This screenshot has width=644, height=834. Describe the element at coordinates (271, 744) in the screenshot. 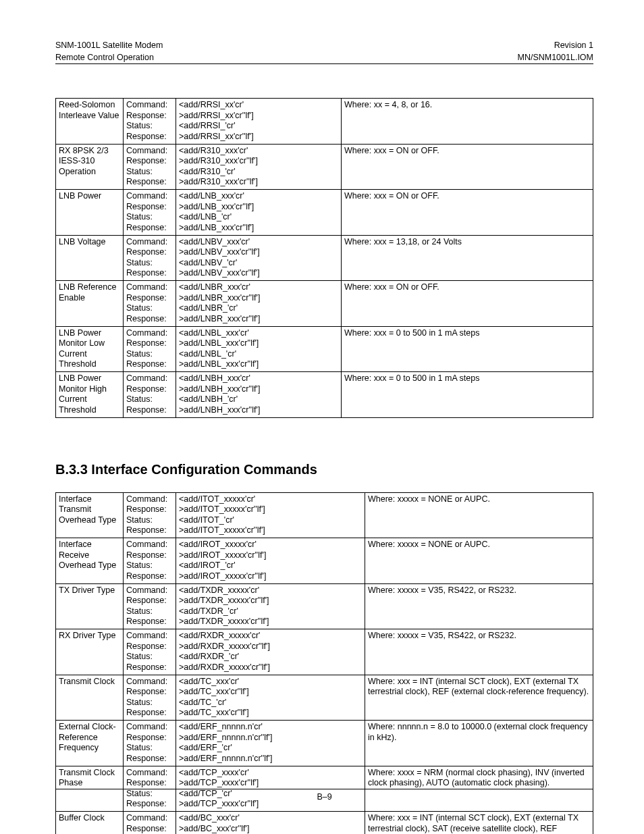

I see `syntax: <add/ERF_nnnnn.n'cr' >add/ERF_nnnnn.n'cr…` at that location.